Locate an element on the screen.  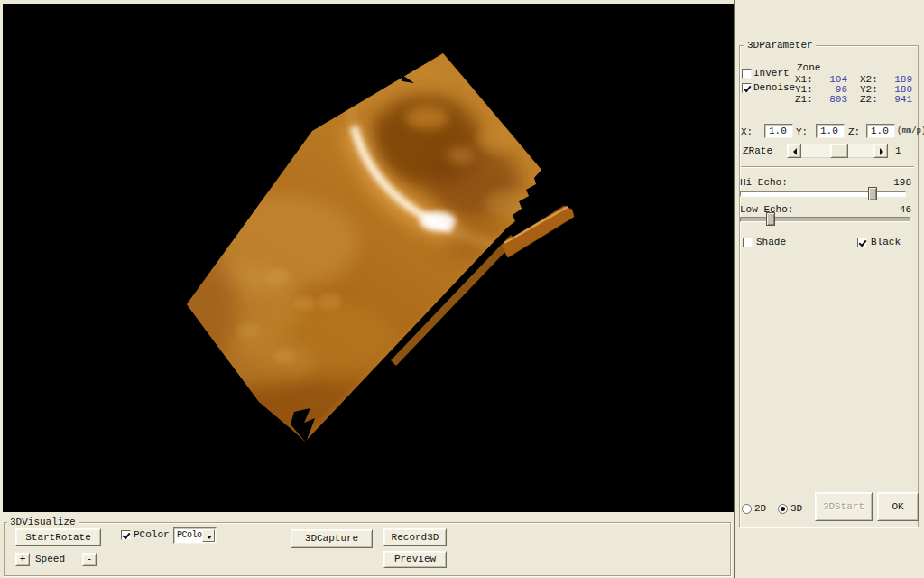
scale-x-input is located at coordinates (779, 131).